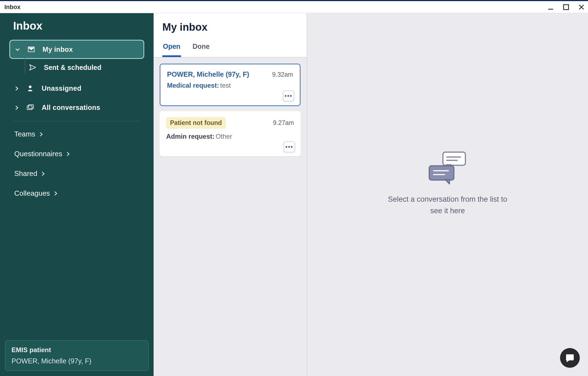 This screenshot has height=376, width=588. I want to click on sidebar-category-label: Colleagues, so click(32, 193).